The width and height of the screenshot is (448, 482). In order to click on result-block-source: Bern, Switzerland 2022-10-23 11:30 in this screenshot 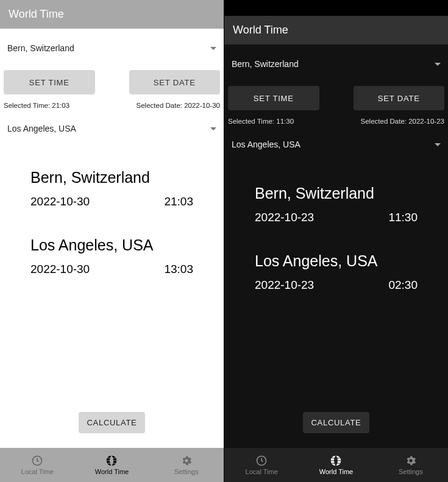, I will do `click(336, 205)`.